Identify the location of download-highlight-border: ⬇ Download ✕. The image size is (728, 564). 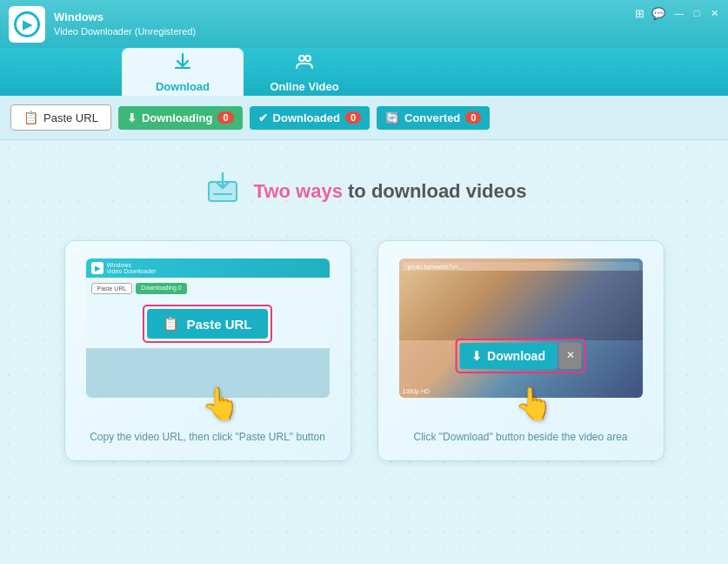
(520, 356).